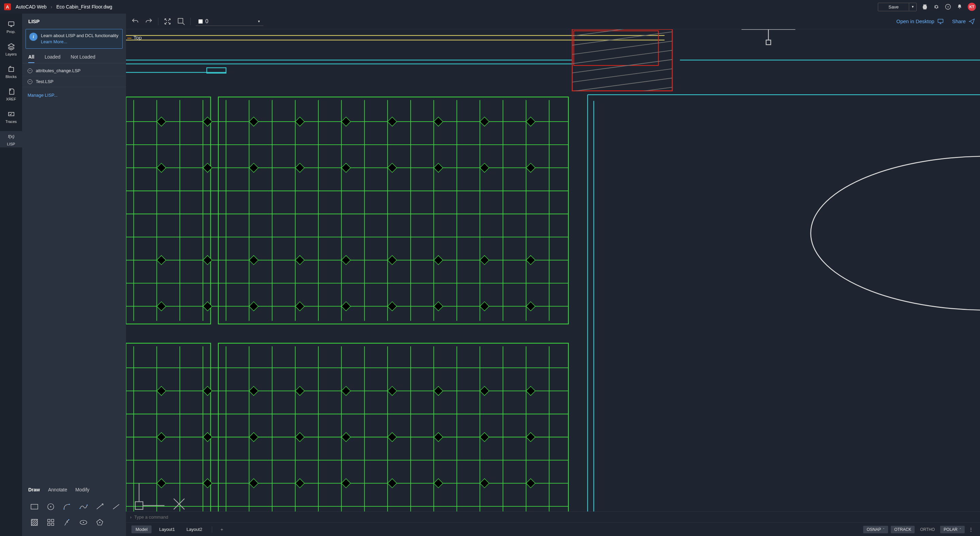  What do you see at coordinates (11, 144) in the screenshot?
I see `nav-label: LISP` at bounding box center [11, 144].